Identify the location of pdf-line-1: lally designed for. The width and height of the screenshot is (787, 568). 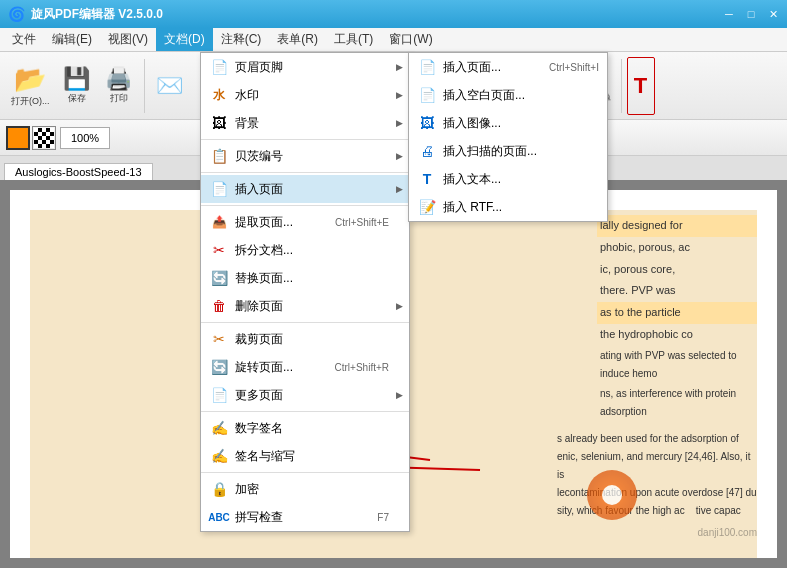
(677, 226).